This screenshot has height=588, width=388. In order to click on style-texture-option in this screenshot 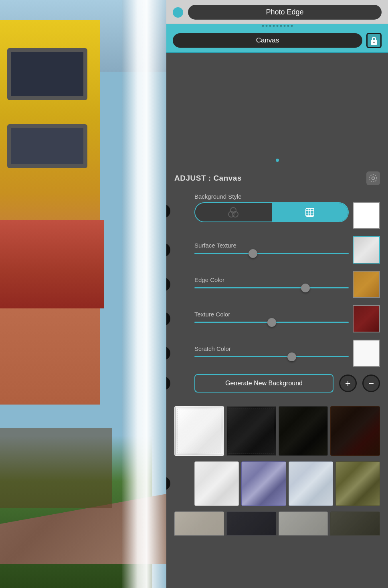, I will do `click(310, 212)`.